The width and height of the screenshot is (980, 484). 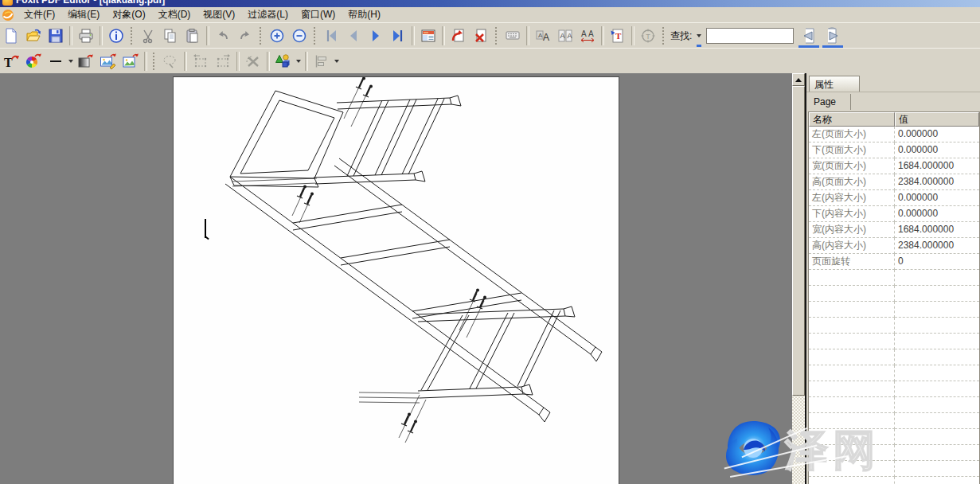 I want to click on find-prev-button, so click(x=809, y=36).